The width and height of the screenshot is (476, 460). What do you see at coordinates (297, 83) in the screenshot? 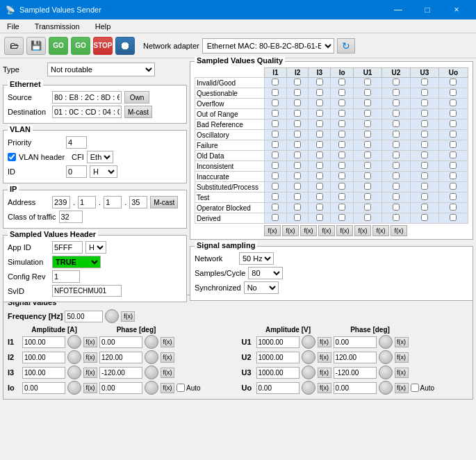
I see `quality-check-Invalid/Good-I2` at bounding box center [297, 83].